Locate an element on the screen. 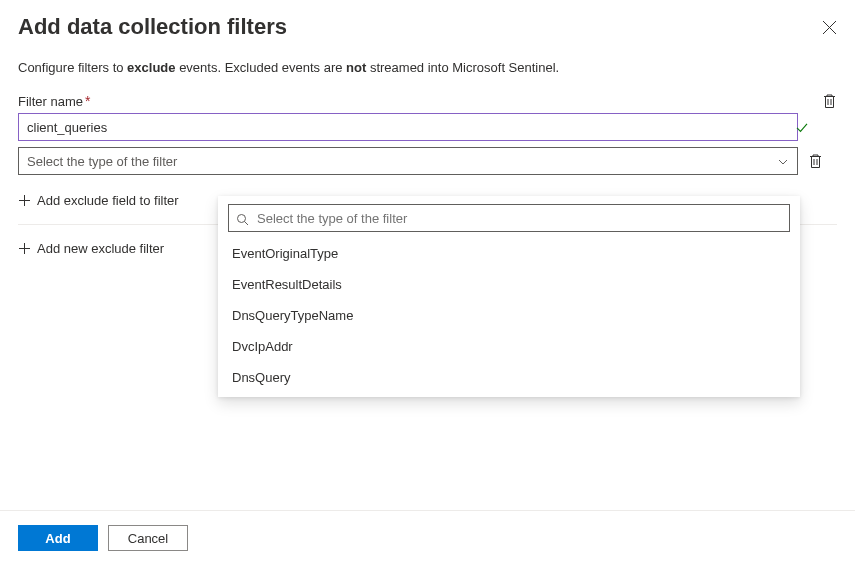 Image resolution: width=855 pixels, height=565 pixels. dropdown-search-input is located at coordinates (509, 218).